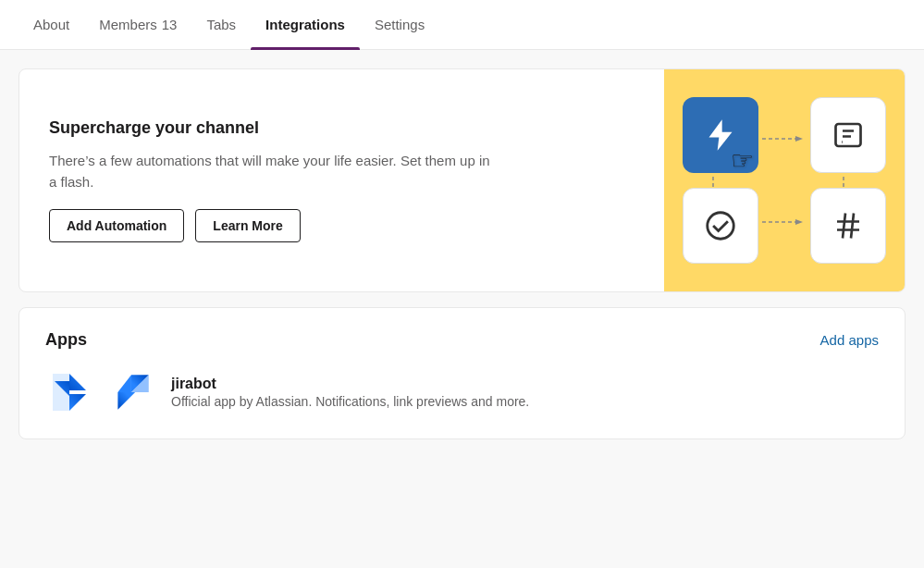  Describe the element at coordinates (462, 25) in the screenshot. I see `nav-tabs: About Members13 Tabs Integrations Settin…` at that location.